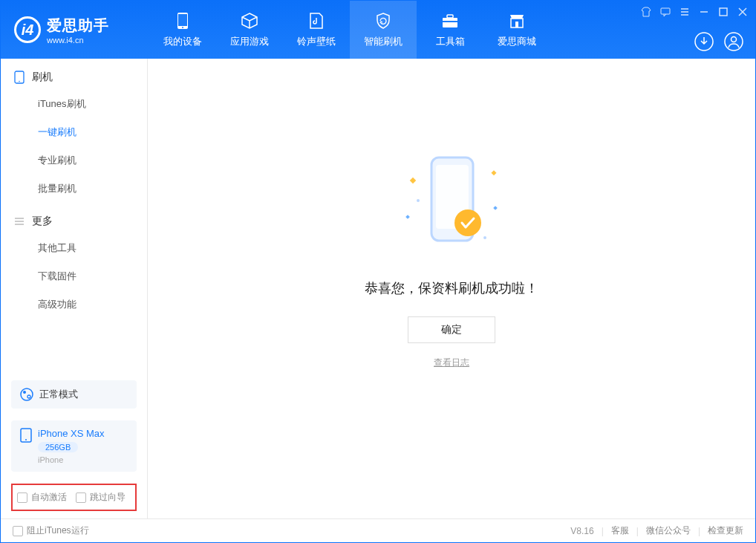  I want to click on app-header: i4 爱思助手 www.i4.cn 我的设备 应用游戏 铃声壁纸 智能刷机 工具…, so click(378, 30).